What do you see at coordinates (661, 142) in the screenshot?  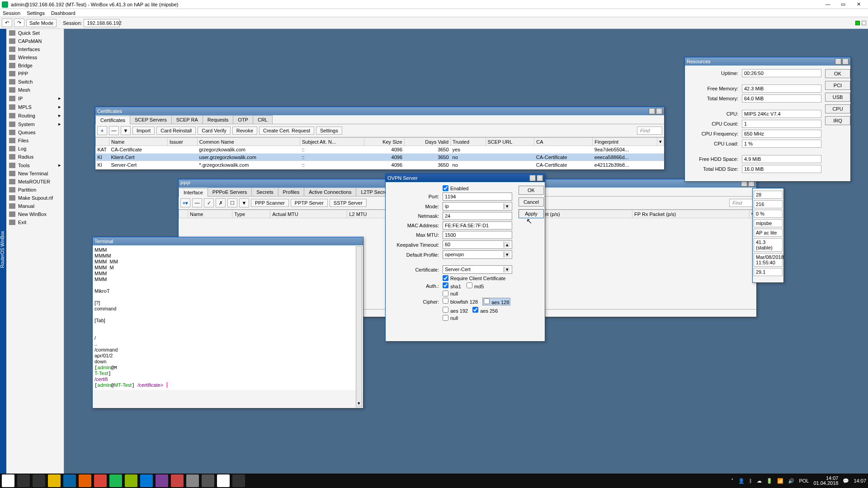 I see `column-menu-button: ▾` at bounding box center [661, 142].